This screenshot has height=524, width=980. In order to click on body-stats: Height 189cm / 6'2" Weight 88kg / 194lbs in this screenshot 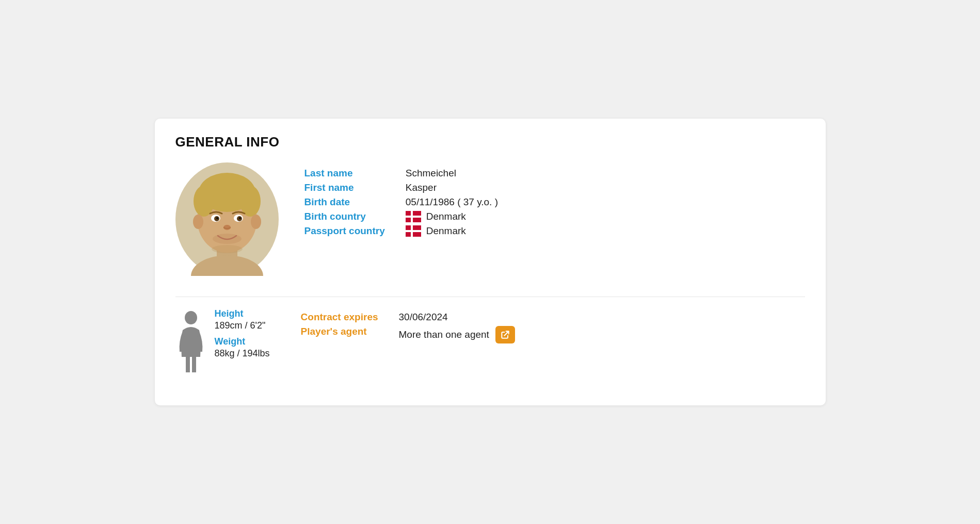, I will do `click(223, 347)`.